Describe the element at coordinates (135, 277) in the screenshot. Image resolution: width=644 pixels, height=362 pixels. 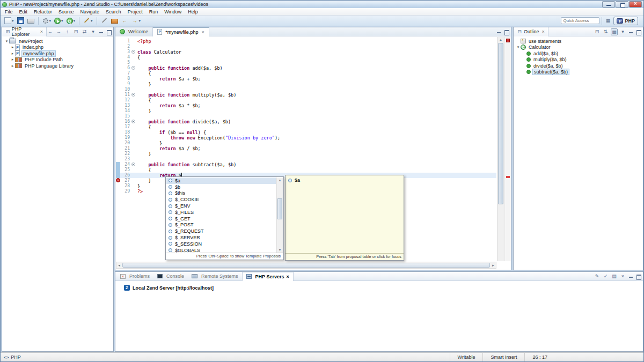
I see `bottom-tab-problems: ×Problems` at that location.